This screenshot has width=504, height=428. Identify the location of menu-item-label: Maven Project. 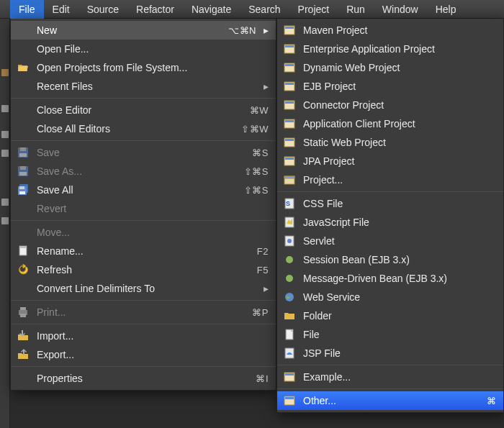
(400, 30).